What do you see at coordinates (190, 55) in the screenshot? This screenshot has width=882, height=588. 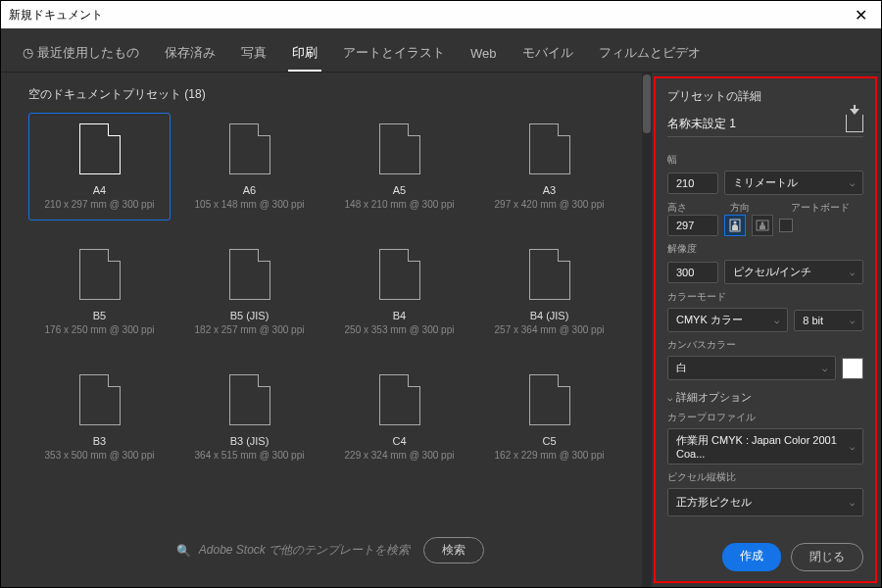 I see `tab-saved: 保存済み` at bounding box center [190, 55].